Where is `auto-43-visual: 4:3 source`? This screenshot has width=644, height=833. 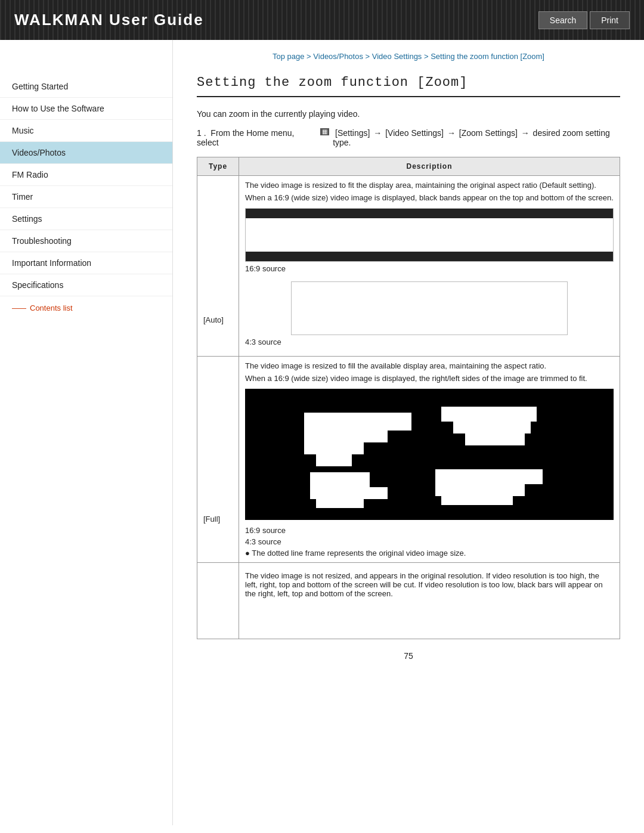 auto-43-visual: 4:3 source is located at coordinates (429, 314).